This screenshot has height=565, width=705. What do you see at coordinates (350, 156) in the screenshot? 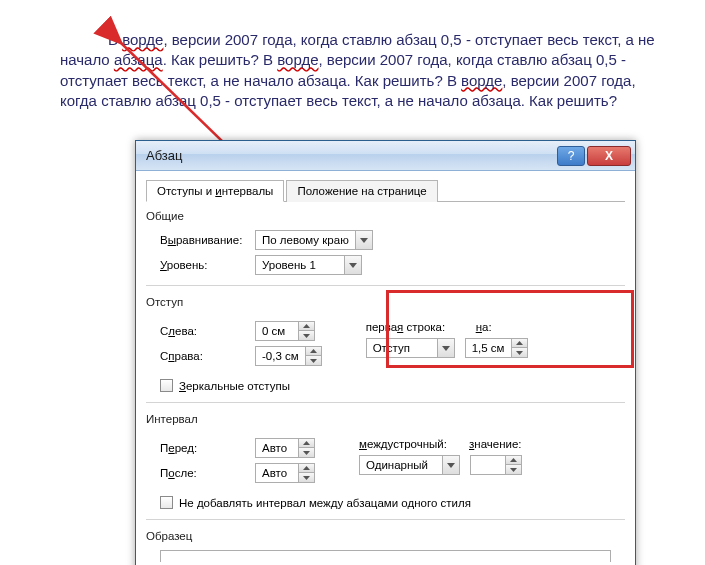
I see `dialog-title: Абзац` at bounding box center [350, 156].